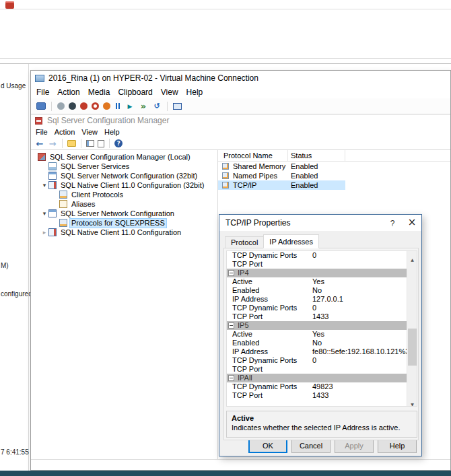 This screenshot has width=451, height=476. What do you see at coordinates (412, 401) in the screenshot?
I see `scrollbar-down-icon` at bounding box center [412, 401].